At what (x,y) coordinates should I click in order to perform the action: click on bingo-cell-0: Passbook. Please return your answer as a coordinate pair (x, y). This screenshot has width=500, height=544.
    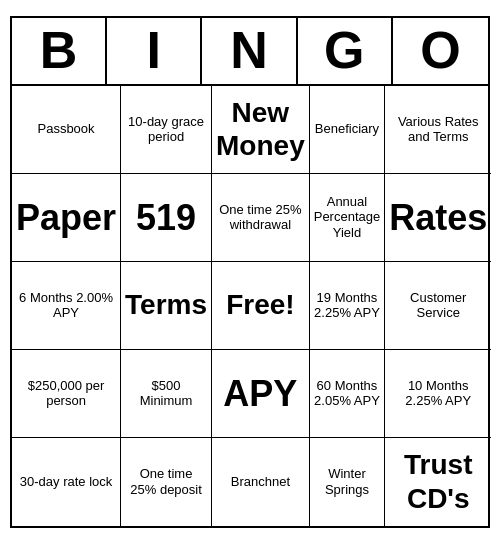
    Looking at the image, I should click on (66, 130).